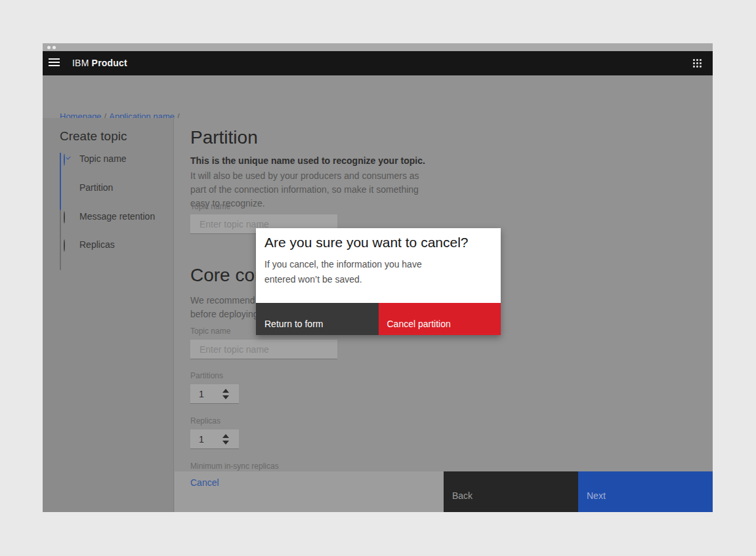  What do you see at coordinates (205, 393) in the screenshot?
I see `partitions-input` at bounding box center [205, 393].